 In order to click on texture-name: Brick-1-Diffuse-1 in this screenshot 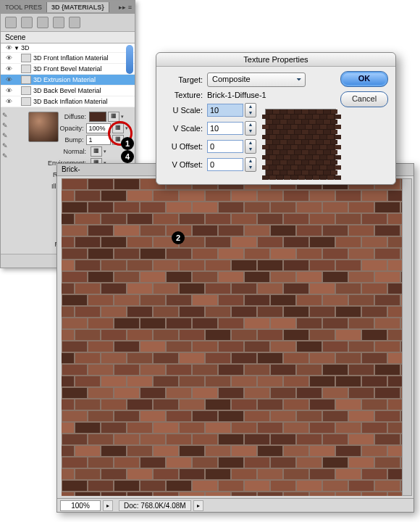, I will do `click(237, 95)`.